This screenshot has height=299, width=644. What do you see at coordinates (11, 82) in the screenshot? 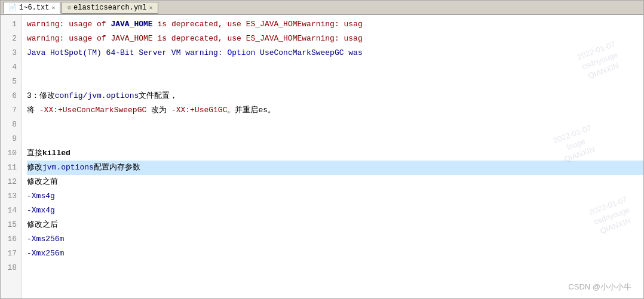
I see `ln-5: 5` at bounding box center [11, 82].